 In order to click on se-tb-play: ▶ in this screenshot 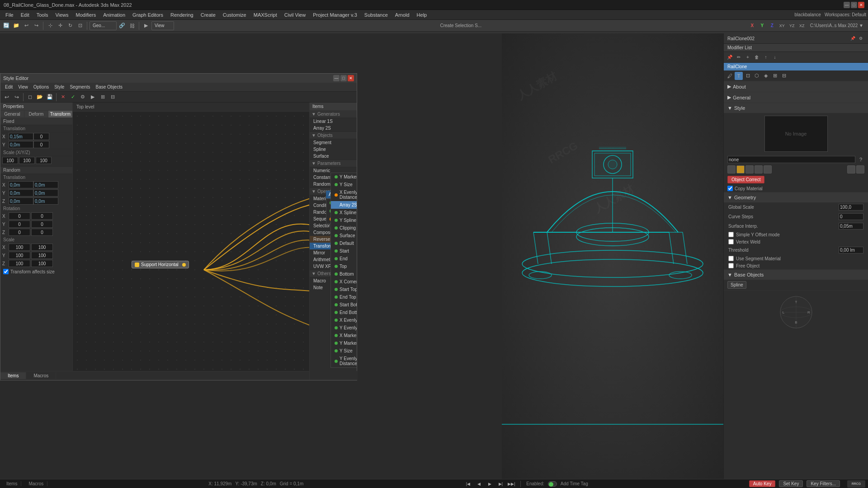, I will do `click(93, 97)`.